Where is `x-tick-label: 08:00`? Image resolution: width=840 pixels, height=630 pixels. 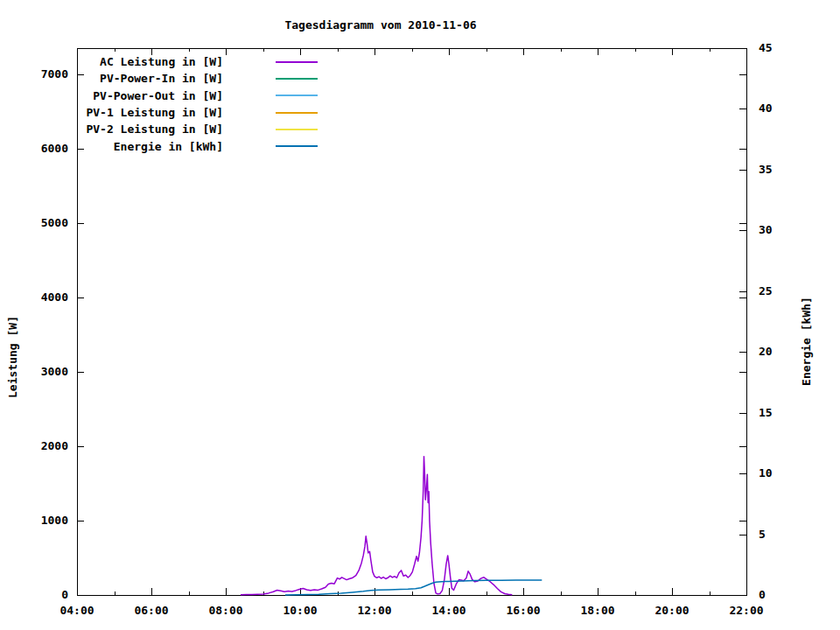
x-tick-label: 08:00 is located at coordinates (226, 611).